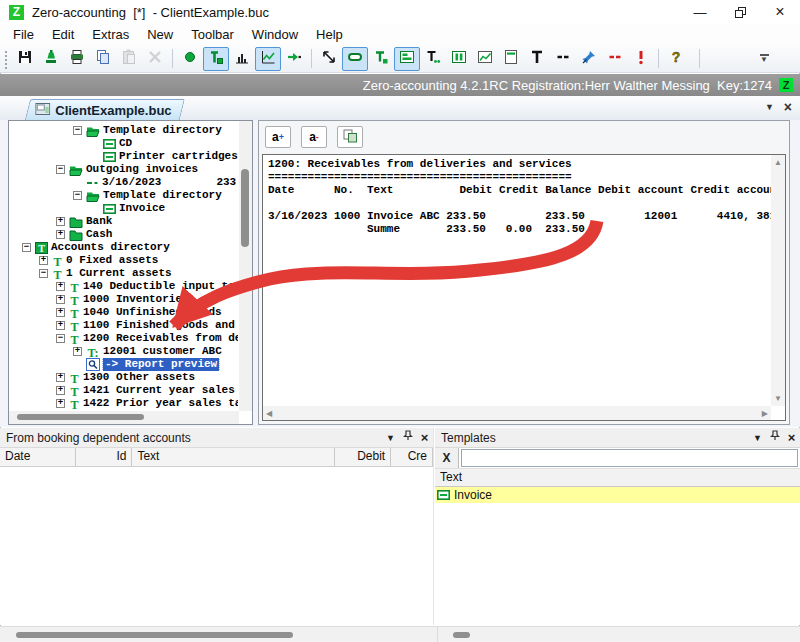 This screenshot has width=800, height=642. Describe the element at coordinates (618, 495) in the screenshot. I see `template-row: Invoice` at that location.